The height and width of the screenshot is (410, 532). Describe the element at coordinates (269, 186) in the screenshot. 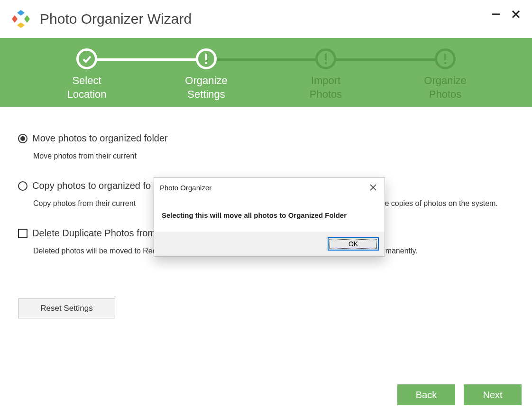

I see `dialog-header: Photo Organizer` at that location.